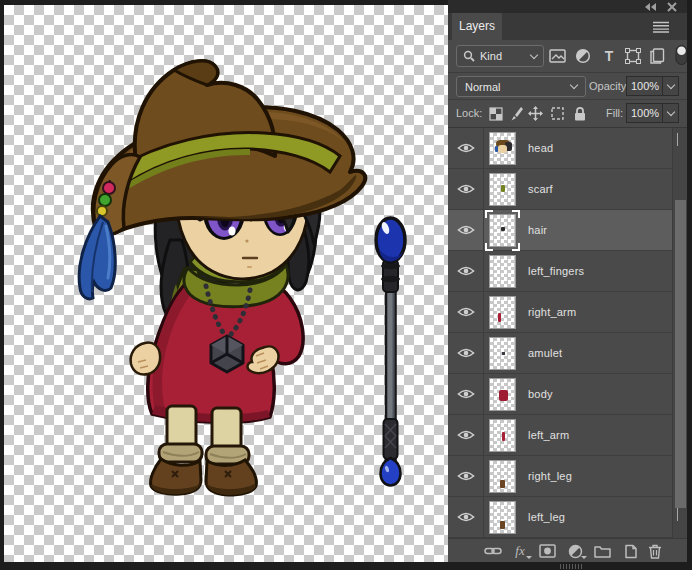 Image resolution: width=692 pixels, height=570 pixels. Describe the element at coordinates (609, 86) in the screenshot. I see `opacity-label: Opacity:` at that location.